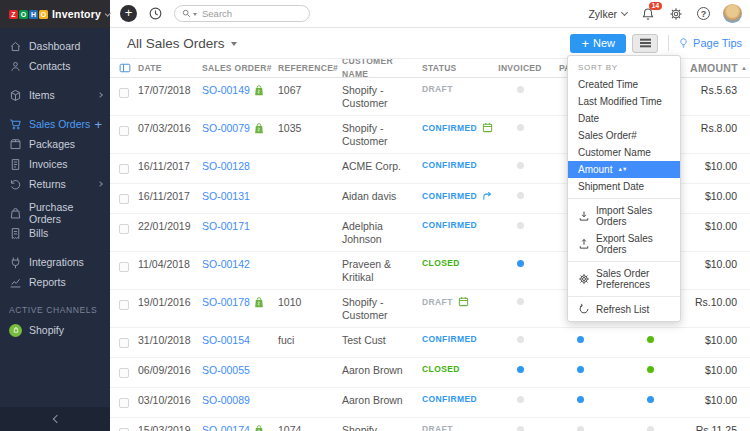 This screenshot has width=750, height=431. I want to click on sidebar-item-integrations: Integrations, so click(55, 262).